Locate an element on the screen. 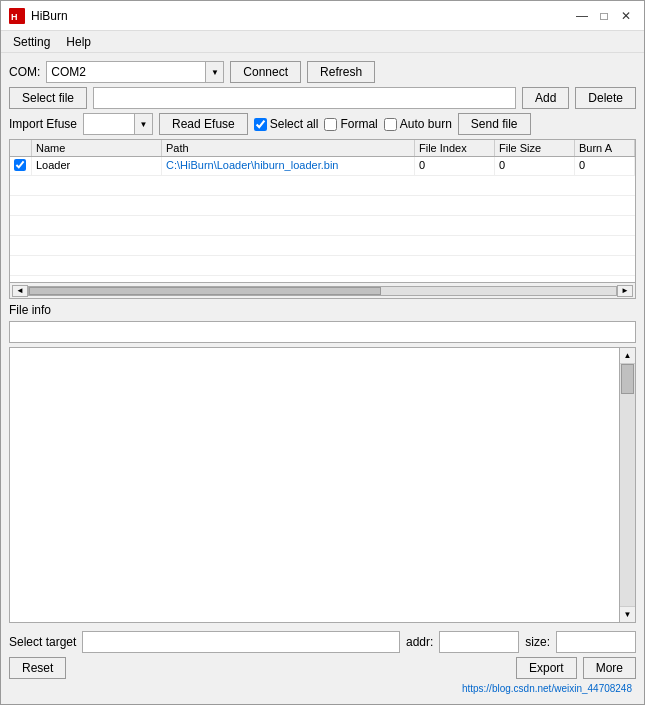 This screenshot has width=645, height=705. menu-setting: Setting is located at coordinates (32, 42).